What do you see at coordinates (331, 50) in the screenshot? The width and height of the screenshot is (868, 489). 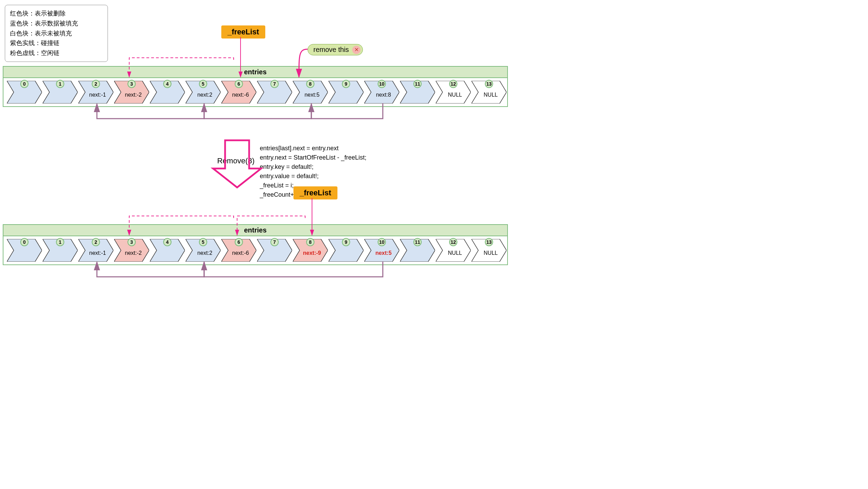 I see `remove-this-label: remove this` at bounding box center [331, 50].